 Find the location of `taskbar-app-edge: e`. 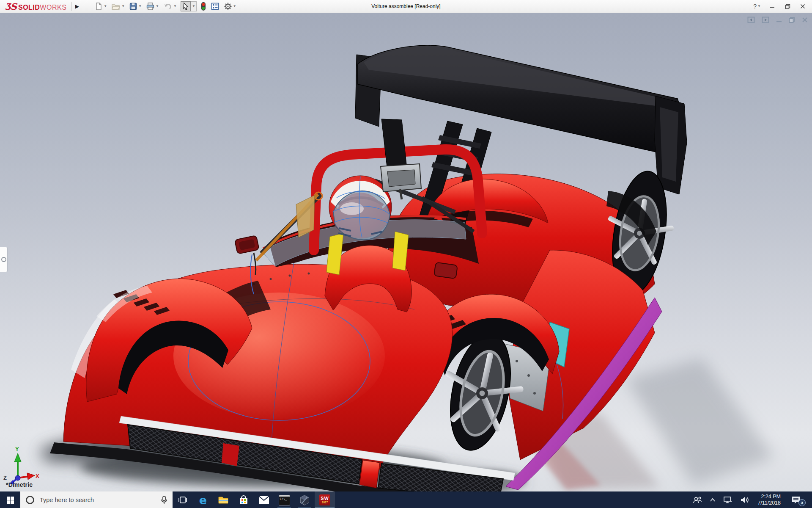

taskbar-app-edge: e is located at coordinates (203, 500).